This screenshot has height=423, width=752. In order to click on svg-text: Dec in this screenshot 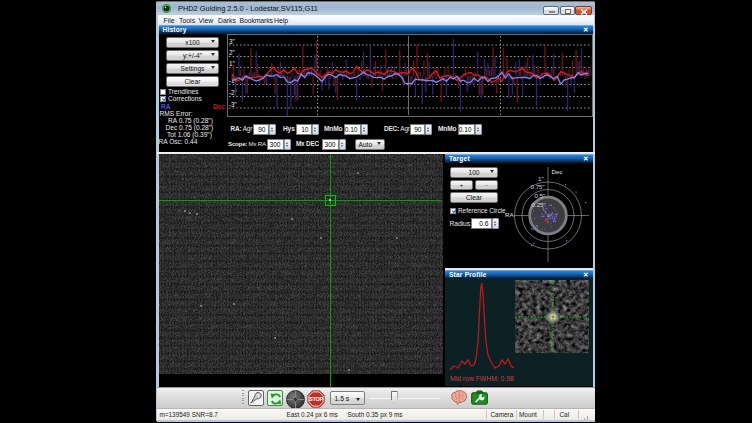, I will do `click(558, 172)`.